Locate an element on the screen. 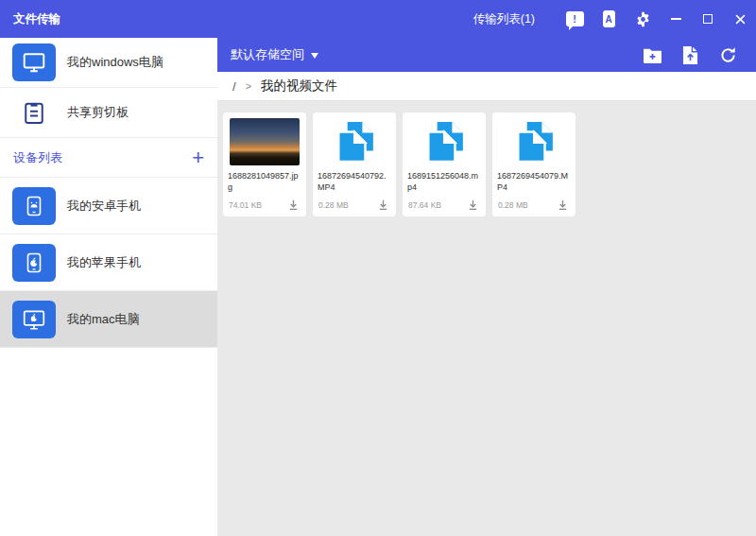  feedback-button: ! is located at coordinates (575, 19).